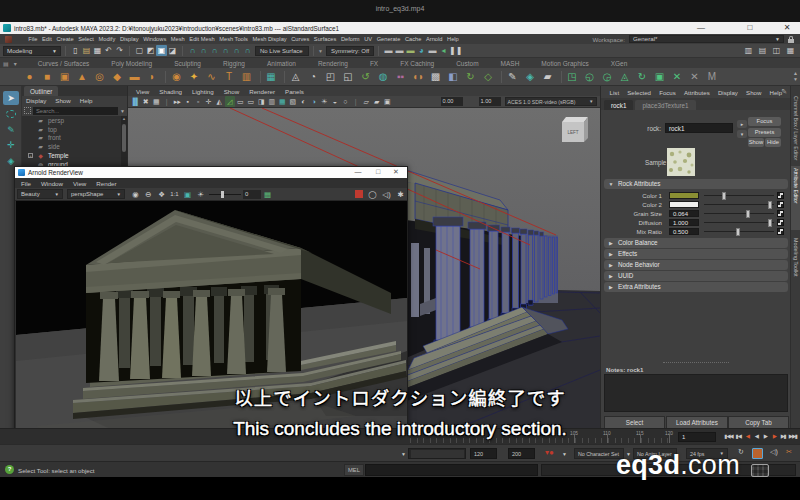  Describe the element at coordinates (162, 50) in the screenshot. I see `statusline-icon: ▣` at that location.